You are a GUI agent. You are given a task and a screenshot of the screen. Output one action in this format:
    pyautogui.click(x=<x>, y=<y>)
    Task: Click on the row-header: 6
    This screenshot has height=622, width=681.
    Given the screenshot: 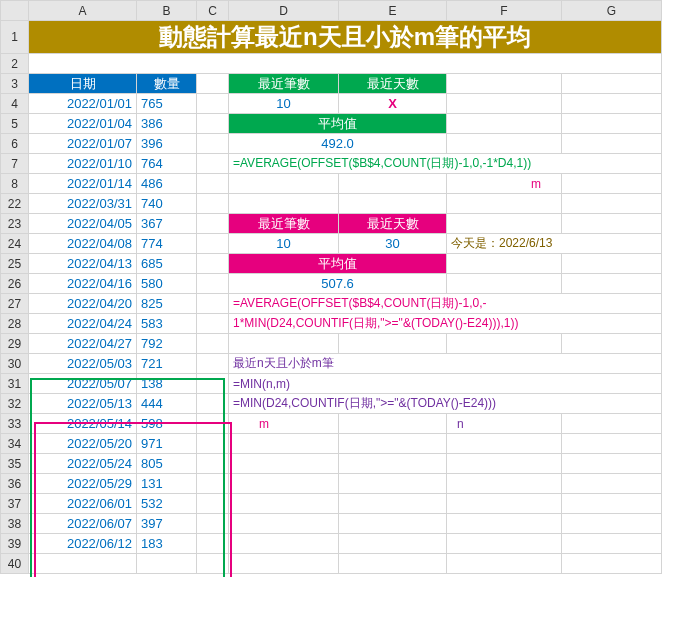 What is the action you would take?
    pyautogui.click(x=15, y=144)
    